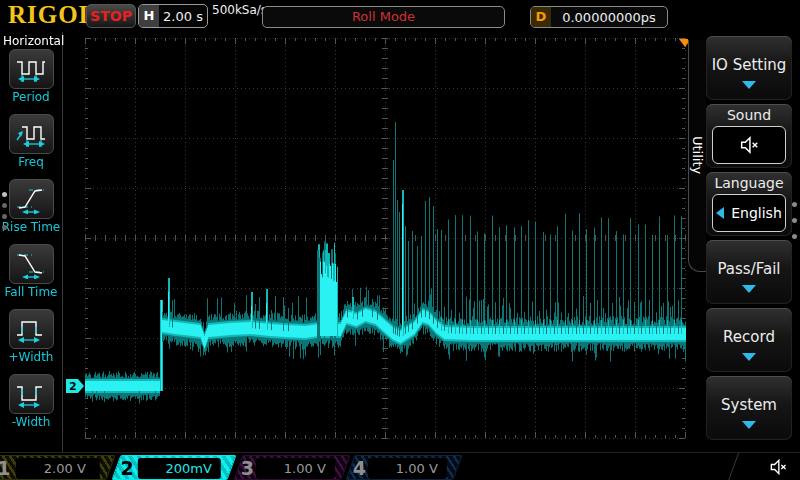 The width and height of the screenshot is (800, 480). What do you see at coordinates (31, 276) in the screenshot?
I see `menu-item-fall-time: Fall Time` at bounding box center [31, 276].